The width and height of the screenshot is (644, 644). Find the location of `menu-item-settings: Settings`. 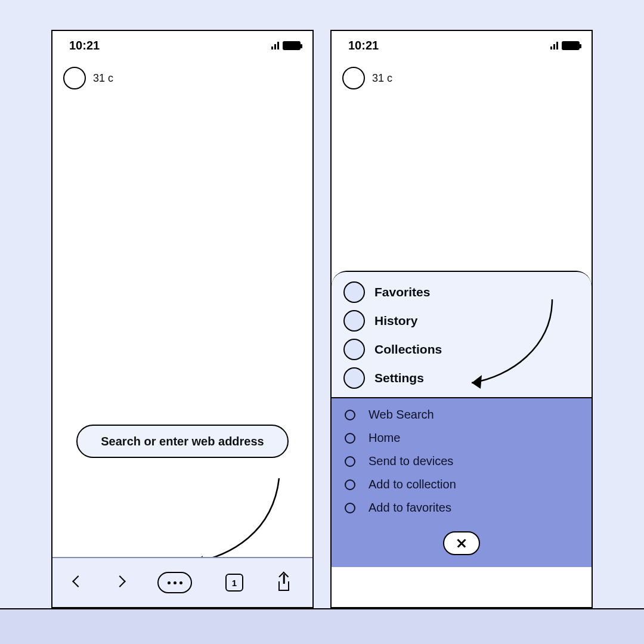

menu-item-settings: Settings is located at coordinates (462, 378).